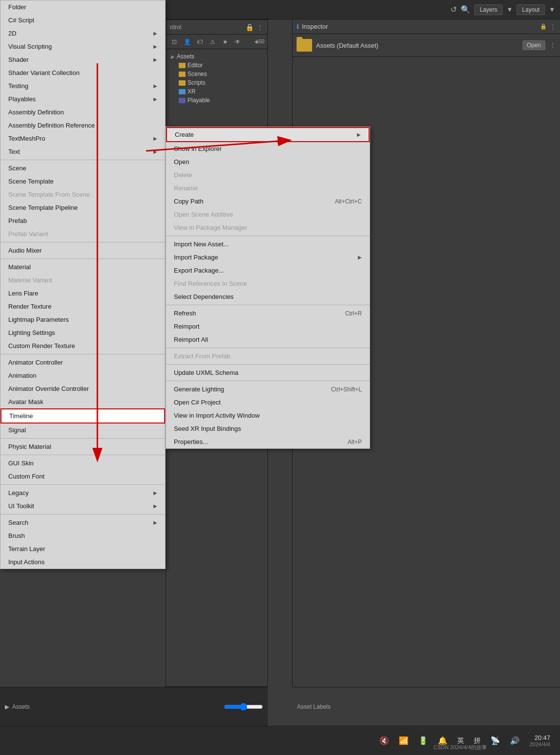 The width and height of the screenshot is (560, 755). What do you see at coordinates (534, 45) in the screenshot?
I see `open-asset-button: Open` at bounding box center [534, 45].